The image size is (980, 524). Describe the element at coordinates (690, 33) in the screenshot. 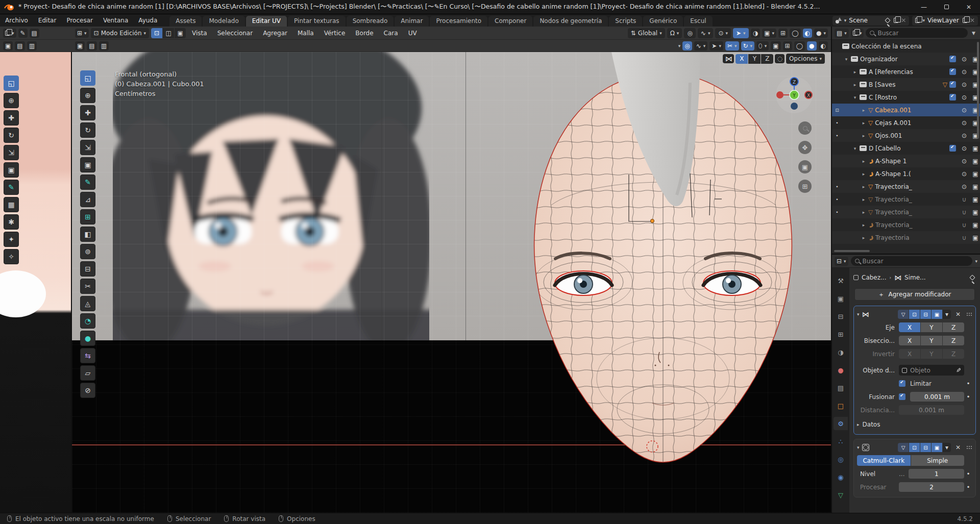

I see `proportional-edit-icon: ◎` at that location.